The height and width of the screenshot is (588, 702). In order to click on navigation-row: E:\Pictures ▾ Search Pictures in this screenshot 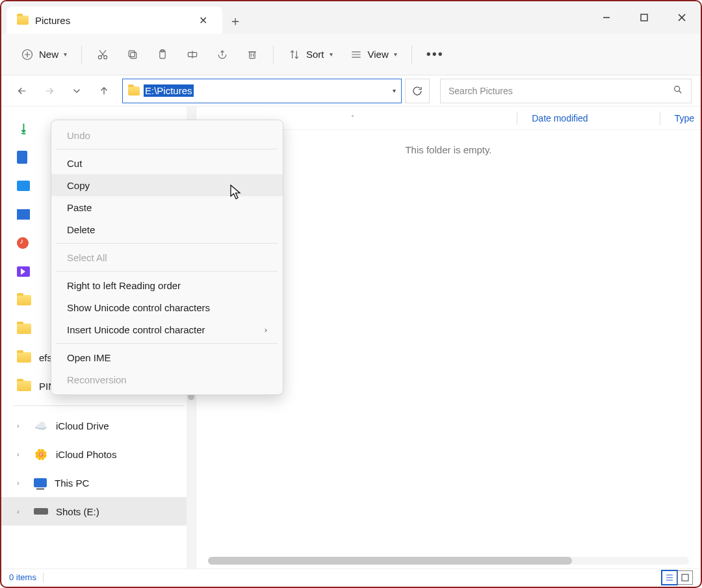, I will do `click(351, 91)`.